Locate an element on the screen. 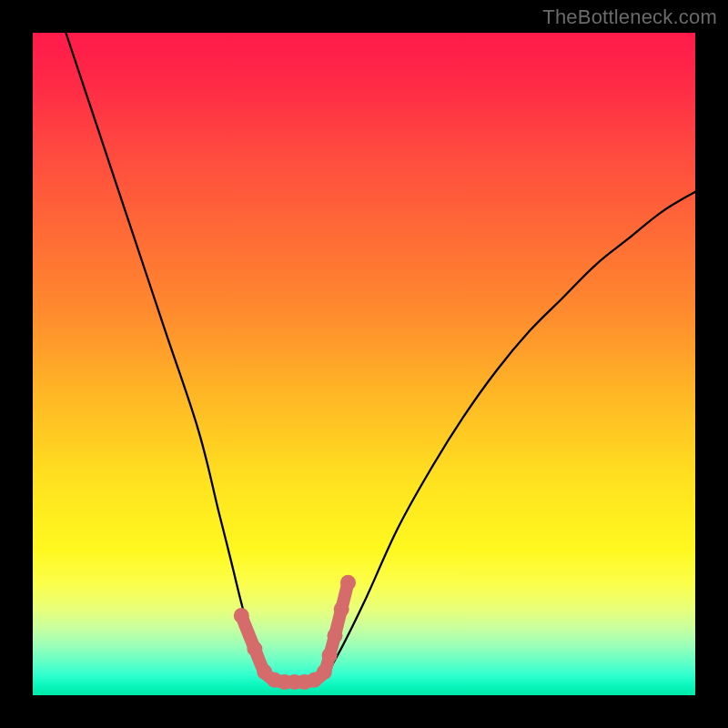 The image size is (728, 728). nub-markers is located at coordinates (295, 632).